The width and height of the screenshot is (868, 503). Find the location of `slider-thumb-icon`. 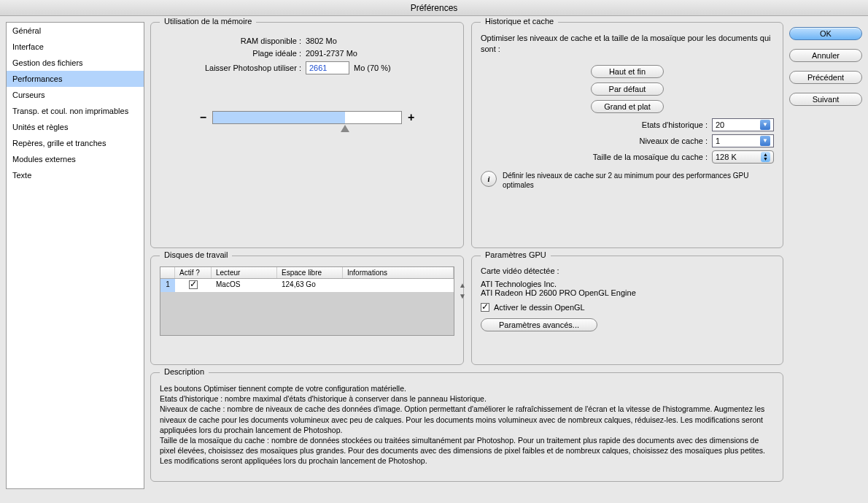

slider-thumb-icon is located at coordinates (345, 128).